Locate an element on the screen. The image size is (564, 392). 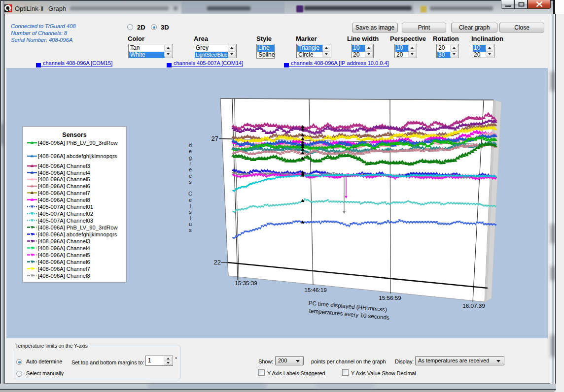
svg-text: i is located at coordinates (190, 218).